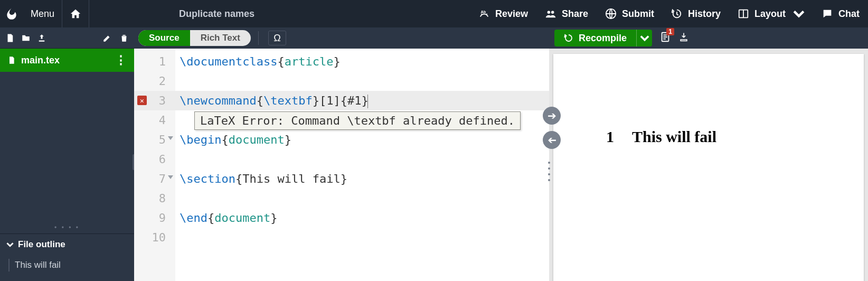 The height and width of the screenshot is (281, 868). I want to click on logs-button: 1, so click(665, 38).